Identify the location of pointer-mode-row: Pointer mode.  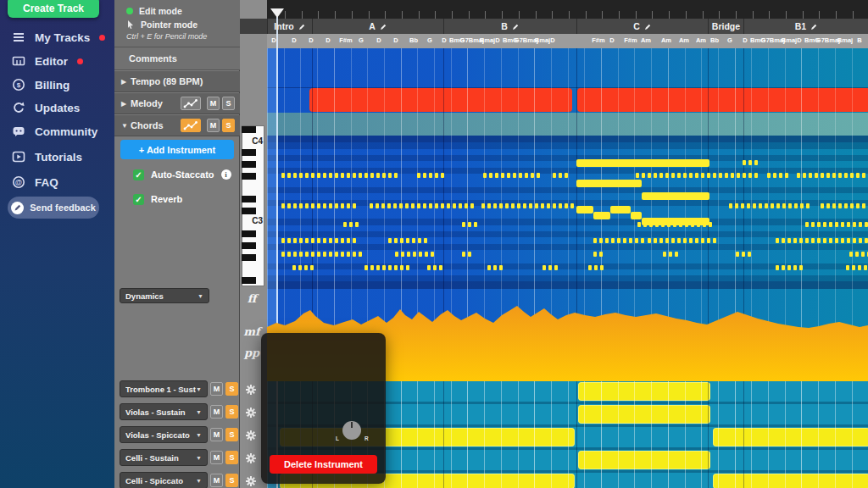
(183, 25).